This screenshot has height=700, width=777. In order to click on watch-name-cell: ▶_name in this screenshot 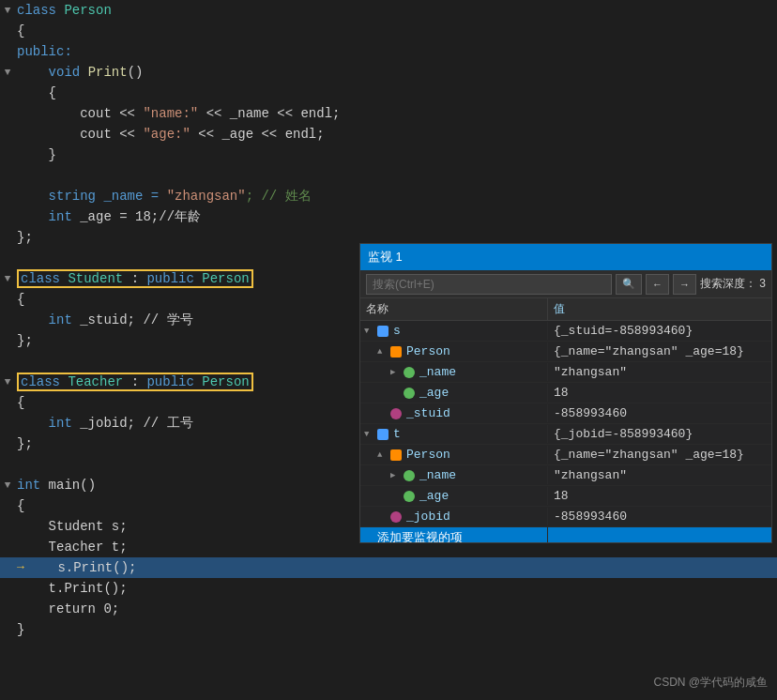, I will do `click(454, 475)`.